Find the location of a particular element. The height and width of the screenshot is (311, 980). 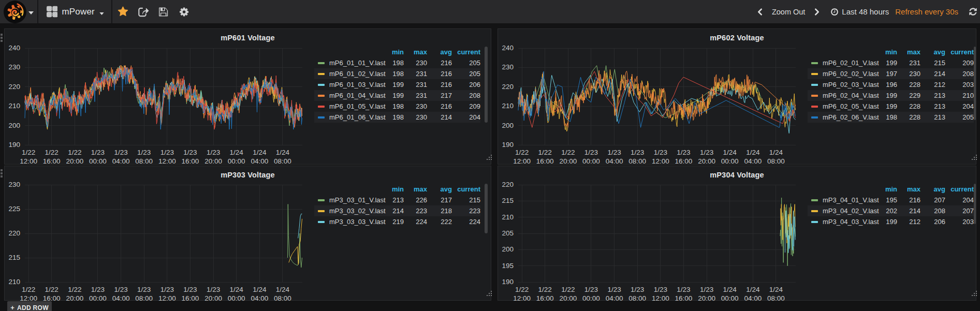

legend-series-name: mP6_01_04_V.last is located at coordinates (357, 95).